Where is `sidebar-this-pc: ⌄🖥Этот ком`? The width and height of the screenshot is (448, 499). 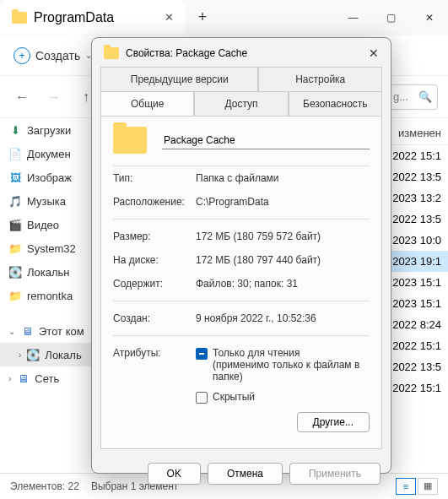
sidebar-this-pc: ⌄🖥Этот ком is located at coordinates (47, 331).